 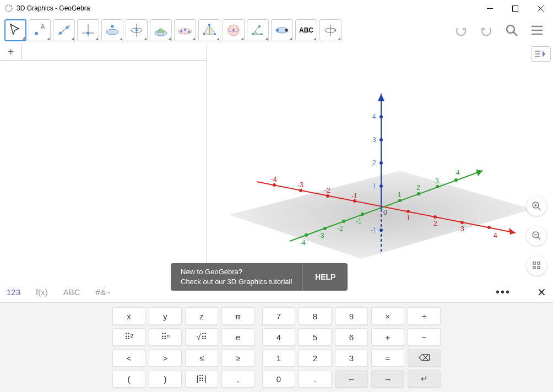 What do you see at coordinates (183, 347) in the screenshot?
I see `keyboard-left-group: xyzπ⠿²⠿ⁿ√⠿e<>≤≥()|⠿|,` at bounding box center [183, 347].